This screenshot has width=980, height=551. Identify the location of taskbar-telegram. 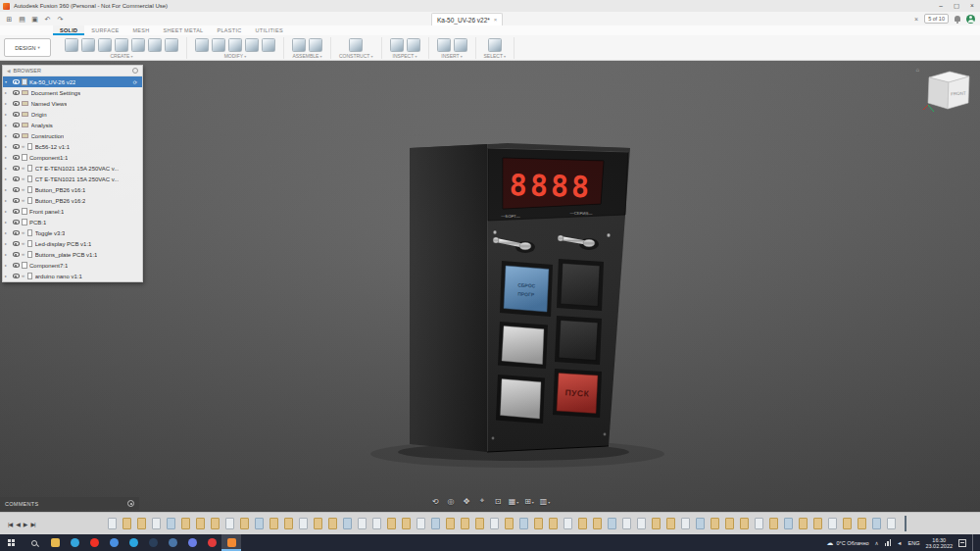
(133, 543).